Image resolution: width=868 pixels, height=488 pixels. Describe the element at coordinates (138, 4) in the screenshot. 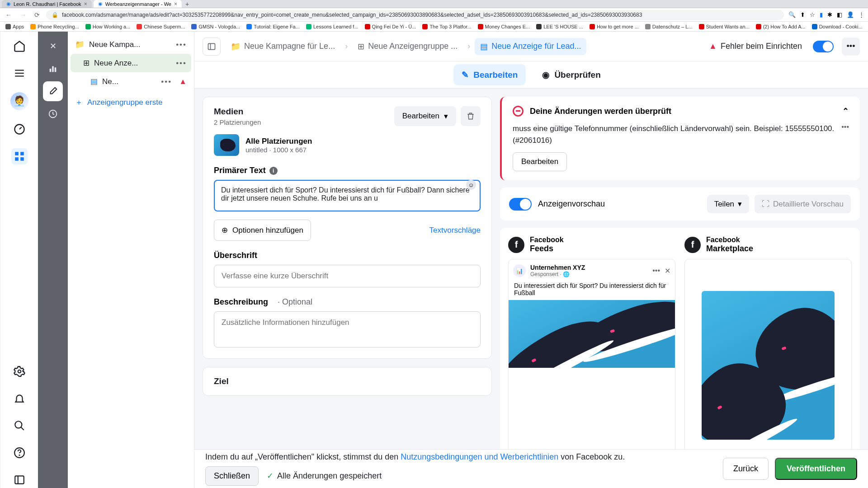

I see `tab-title: Werbeanzeigenmanager - We` at that location.